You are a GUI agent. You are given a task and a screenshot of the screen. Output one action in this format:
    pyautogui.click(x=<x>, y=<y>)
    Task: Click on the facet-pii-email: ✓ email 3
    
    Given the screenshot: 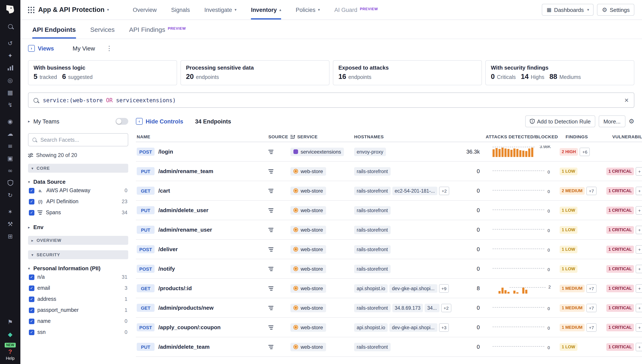 What is the action you would take?
    pyautogui.click(x=78, y=288)
    